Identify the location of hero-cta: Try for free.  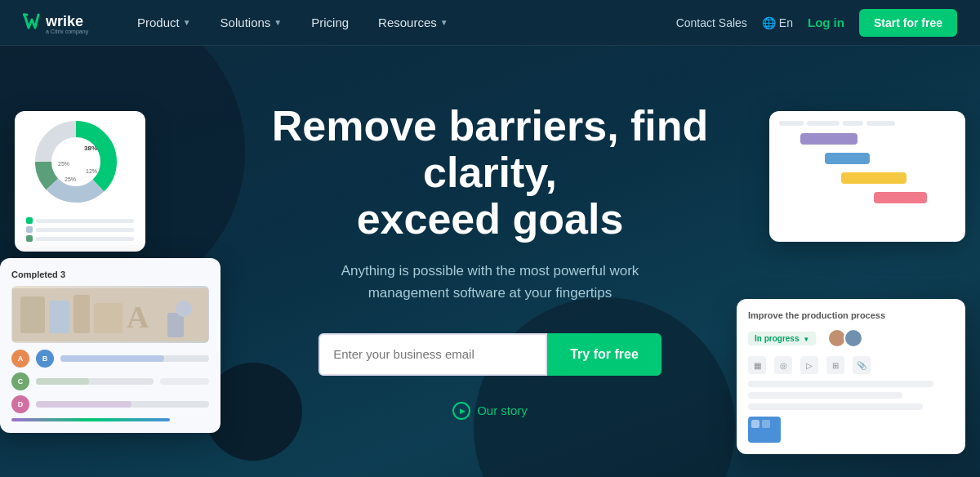
(490, 354).